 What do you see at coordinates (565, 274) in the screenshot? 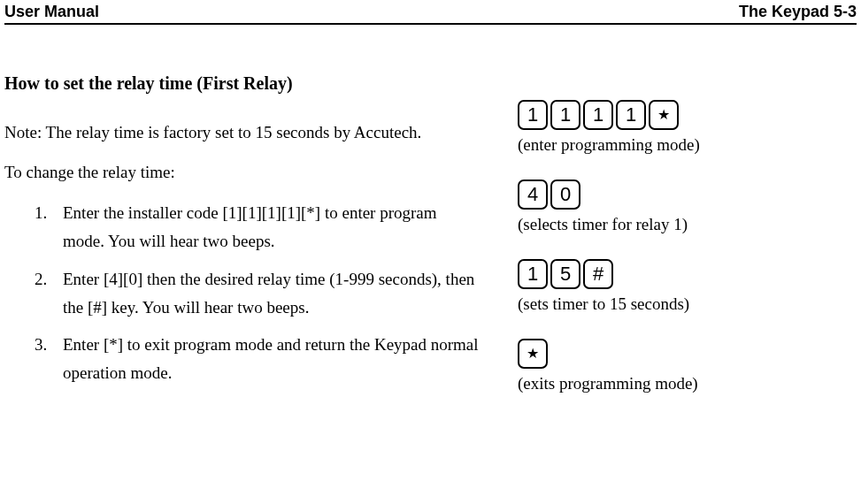
I see `keypad-key: 5` at bounding box center [565, 274].